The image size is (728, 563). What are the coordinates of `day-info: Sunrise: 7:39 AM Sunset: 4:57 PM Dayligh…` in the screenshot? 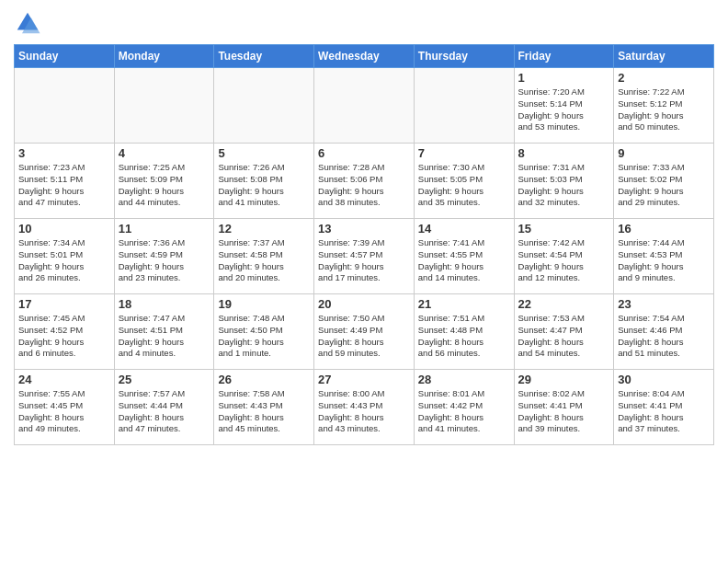 It's located at (364, 261).